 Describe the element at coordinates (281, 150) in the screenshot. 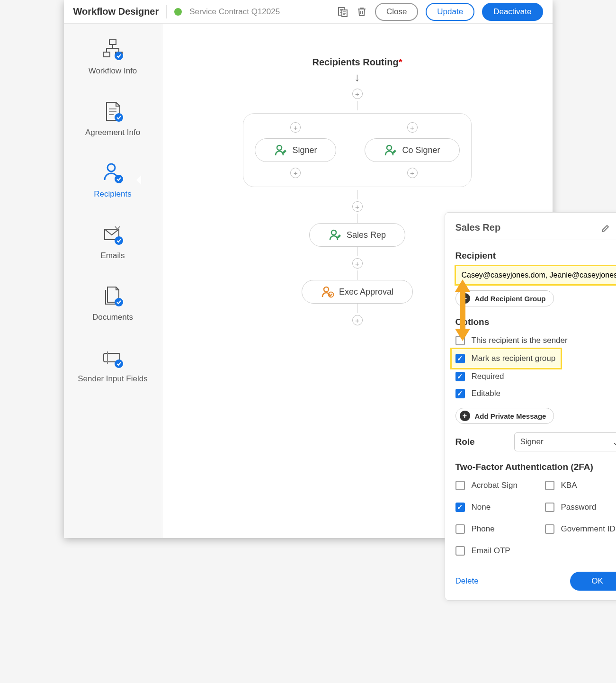

I see `signer-icon` at that location.